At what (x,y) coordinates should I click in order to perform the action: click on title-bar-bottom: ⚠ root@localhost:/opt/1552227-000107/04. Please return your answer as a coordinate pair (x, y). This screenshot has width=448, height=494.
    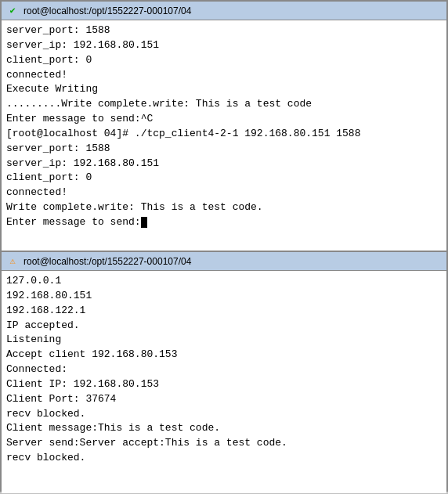
    Looking at the image, I should click on (224, 261).